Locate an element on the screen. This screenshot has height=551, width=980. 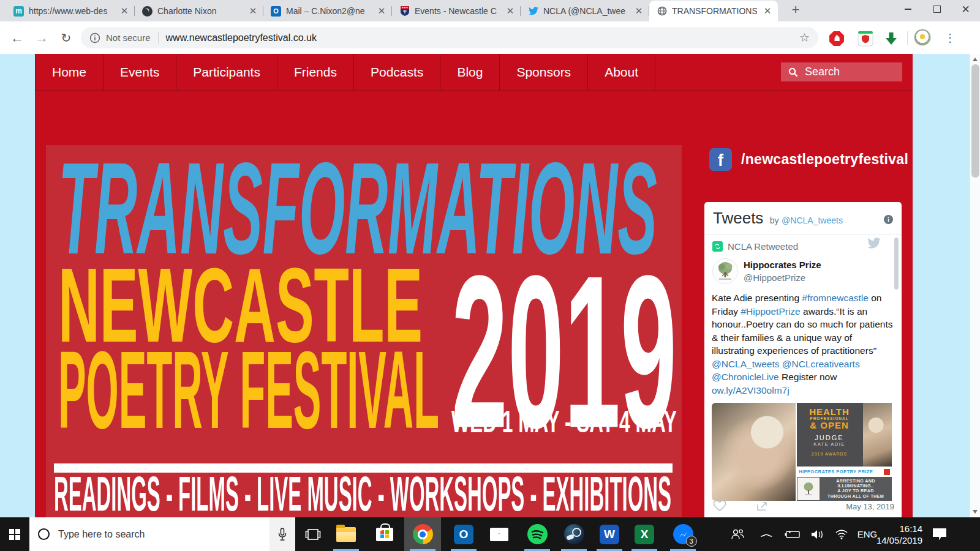
taskbar-search-input: Type here to search is located at coordinates (149, 534).